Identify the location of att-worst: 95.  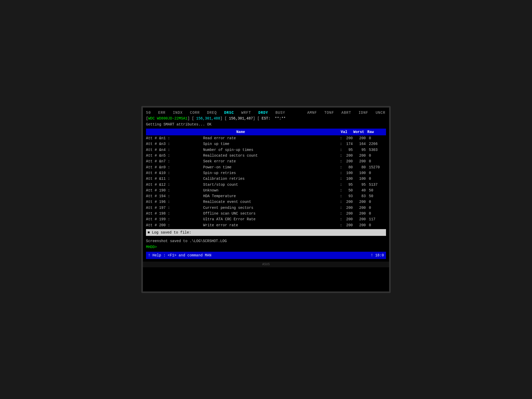
(361, 185).